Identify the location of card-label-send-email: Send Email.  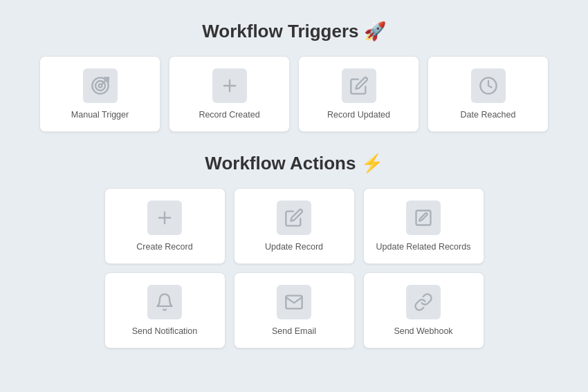
(294, 331).